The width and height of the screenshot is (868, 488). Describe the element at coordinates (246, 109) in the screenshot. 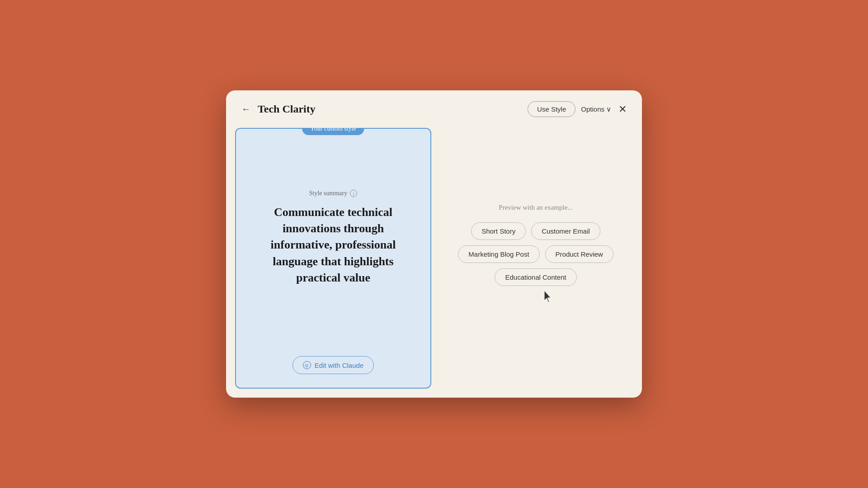

I see `back-button: ←` at that location.